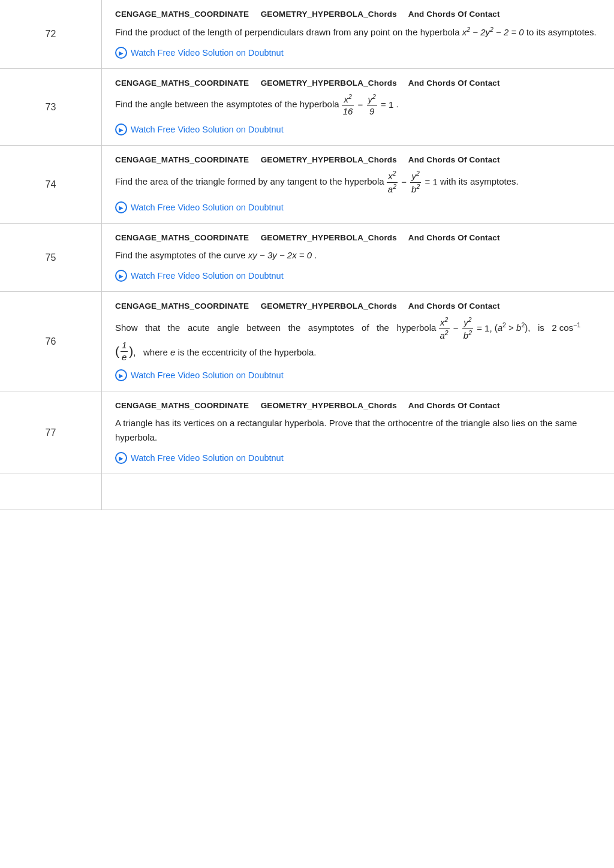 The width and height of the screenshot is (614, 868). What do you see at coordinates (358, 182) in the screenshot?
I see `question-text: Find the area of the triangle formed by …` at bounding box center [358, 182].